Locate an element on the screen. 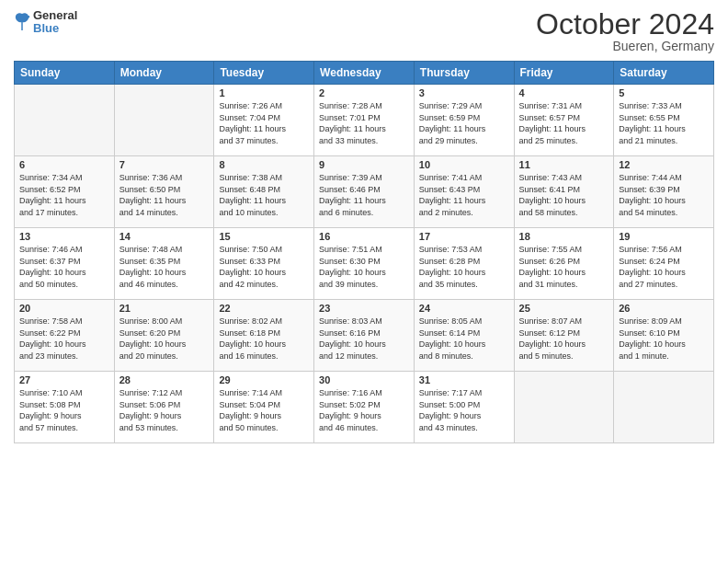 The height and width of the screenshot is (563, 728). day-number: 21 is located at coordinates (165, 308).